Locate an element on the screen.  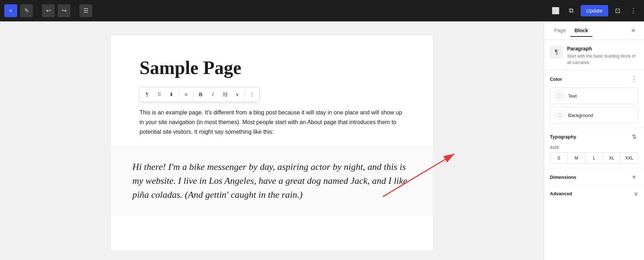
color-section-title: Color is located at coordinates (556, 79).